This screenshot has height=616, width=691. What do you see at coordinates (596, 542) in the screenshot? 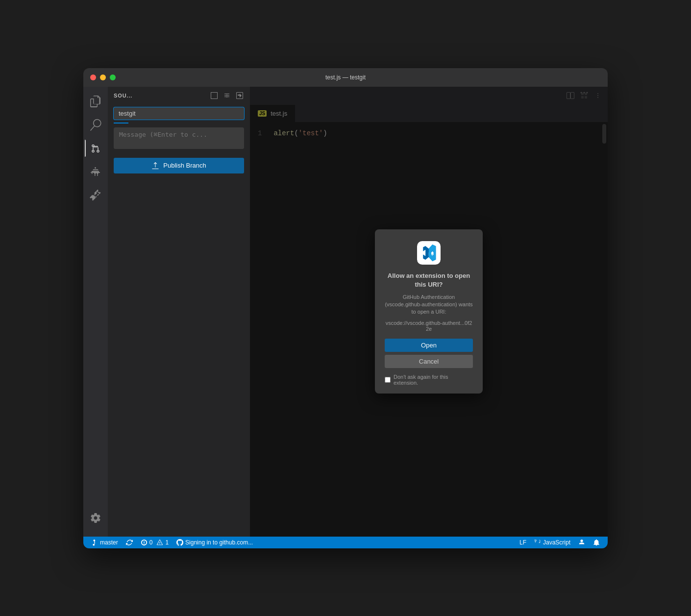
I see `bell-icon` at bounding box center [596, 542].